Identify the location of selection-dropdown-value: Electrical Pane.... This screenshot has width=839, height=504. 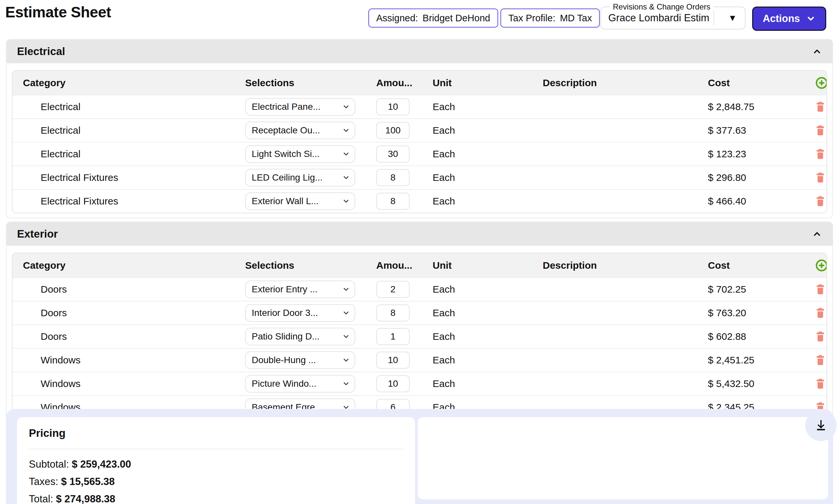
(286, 107).